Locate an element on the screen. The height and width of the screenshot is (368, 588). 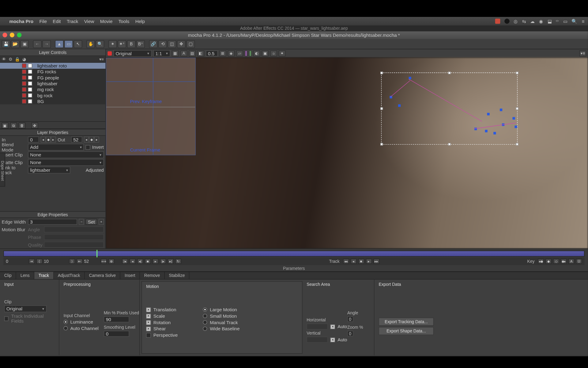
shear-checkbox is located at coordinates (148, 329).